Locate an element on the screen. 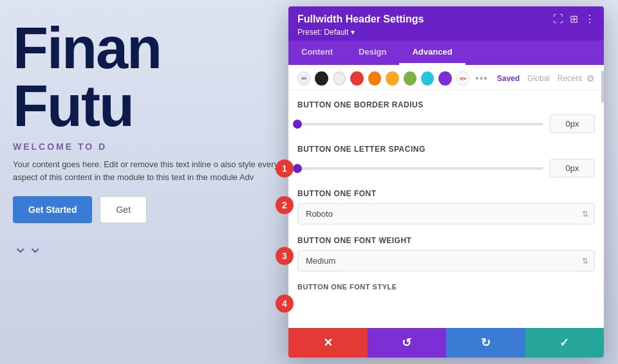  page-body-text: Your content goes here. Edit or remove t… is located at coordinates (148, 171).